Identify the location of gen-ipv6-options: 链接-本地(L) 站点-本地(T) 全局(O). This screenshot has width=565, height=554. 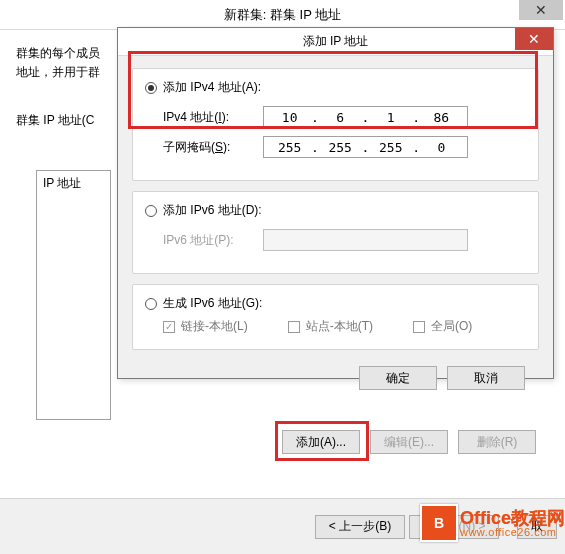
(344, 326).